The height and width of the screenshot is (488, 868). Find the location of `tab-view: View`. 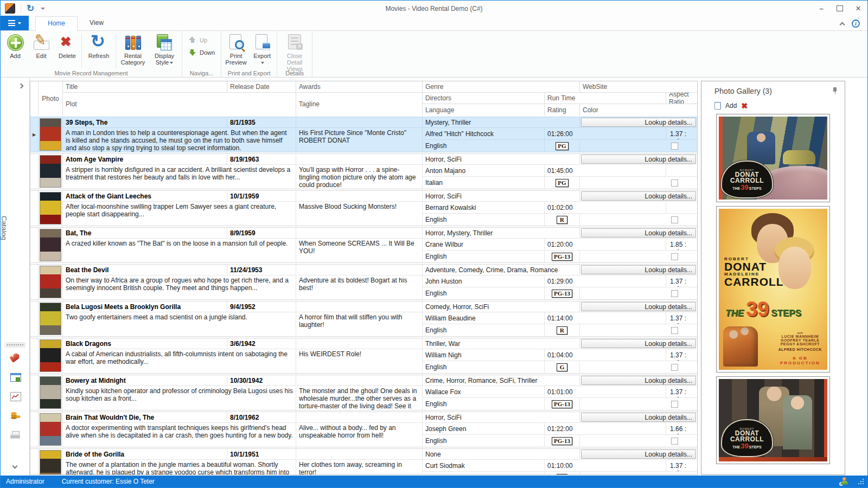

tab-view: View is located at coordinates (97, 23).